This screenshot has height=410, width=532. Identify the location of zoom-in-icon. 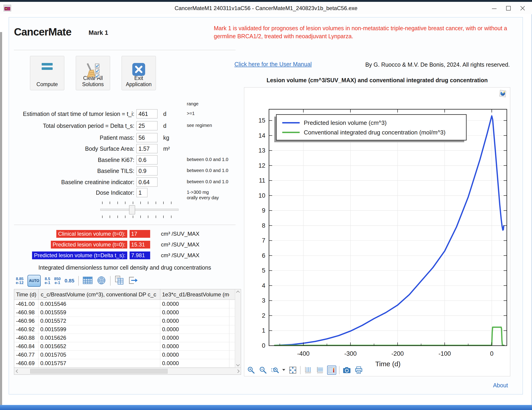
(251, 370).